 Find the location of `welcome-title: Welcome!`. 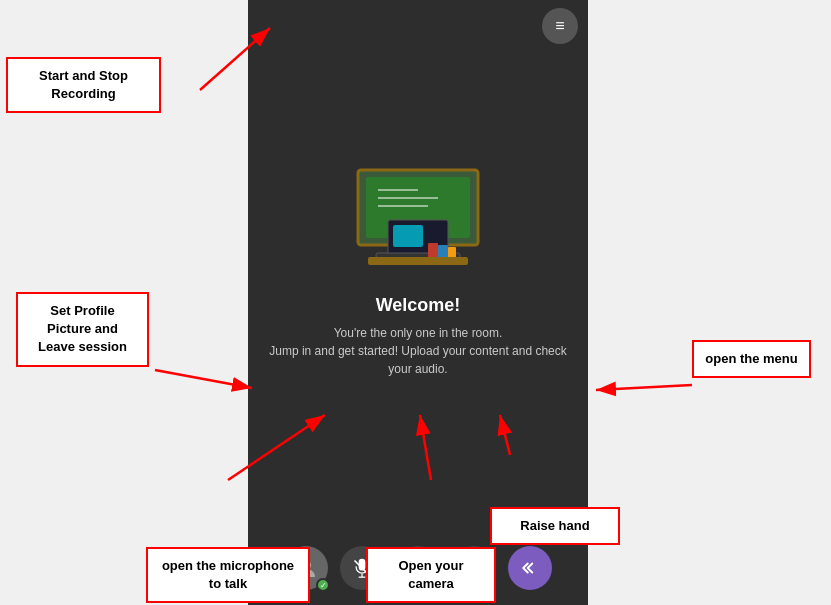

welcome-title: Welcome! is located at coordinates (418, 306).